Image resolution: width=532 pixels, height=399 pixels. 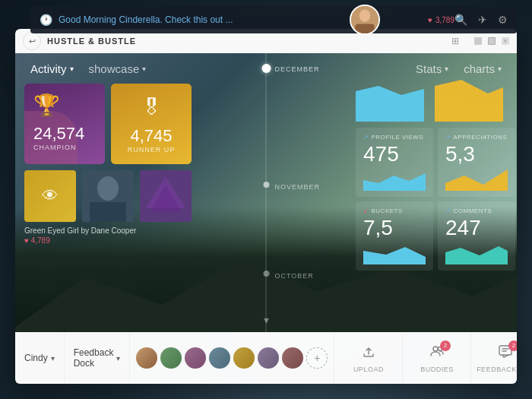 I want to click on timeline-dot-october, so click(x=266, y=274).